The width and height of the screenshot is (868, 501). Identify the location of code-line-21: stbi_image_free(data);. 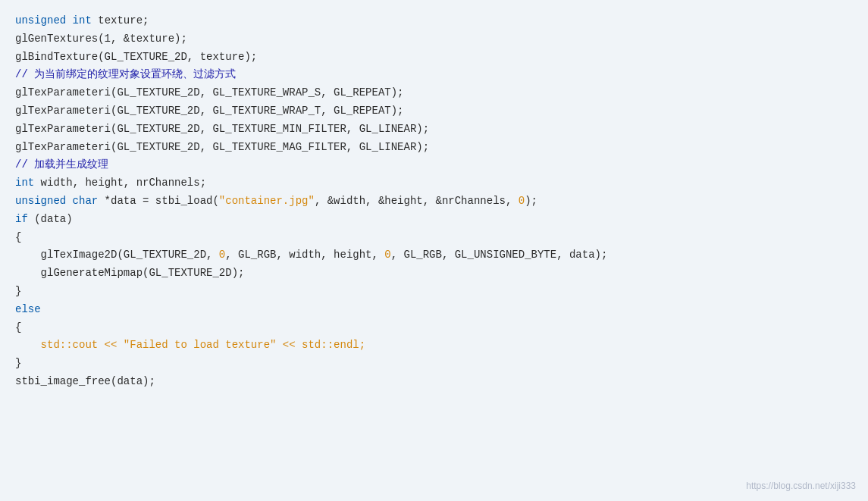
(434, 382).